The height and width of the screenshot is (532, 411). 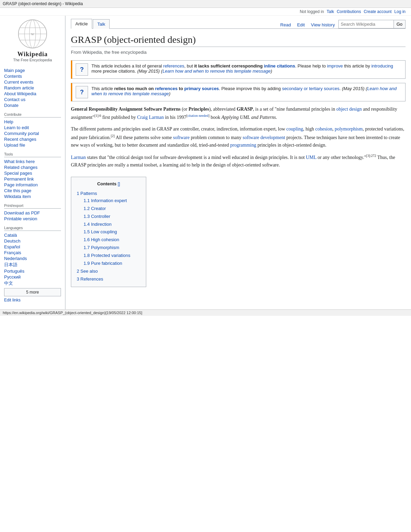 What do you see at coordinates (107, 256) in the screenshot?
I see `toc-link-protected-variations: 1.8 Protected variations` at bounding box center [107, 256].